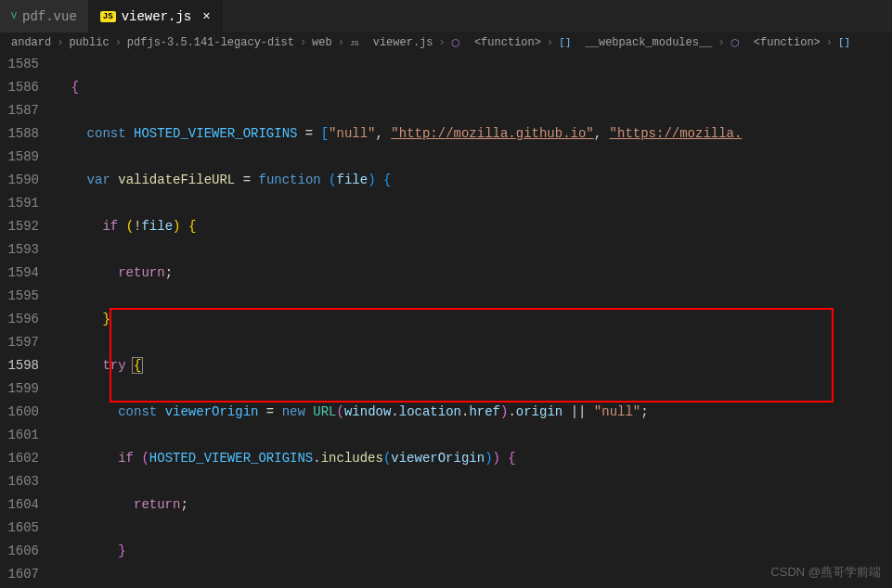 This screenshot has width=892, height=588. Describe the element at coordinates (446, 17) in the screenshot. I see `tab-bar: V pdf.vue JS viewer.js ×` at that location.